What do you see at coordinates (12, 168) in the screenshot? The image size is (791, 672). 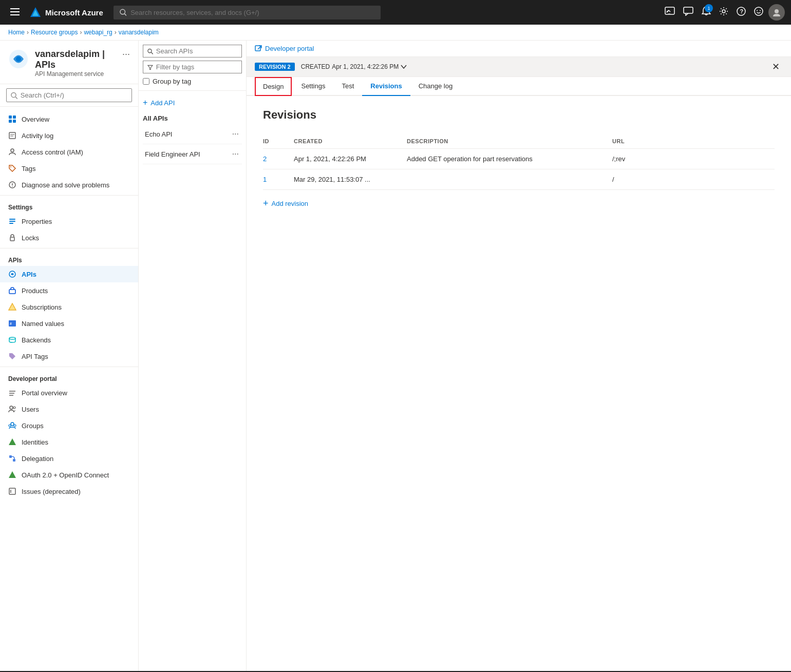 I see `tags-icon` at bounding box center [12, 168].